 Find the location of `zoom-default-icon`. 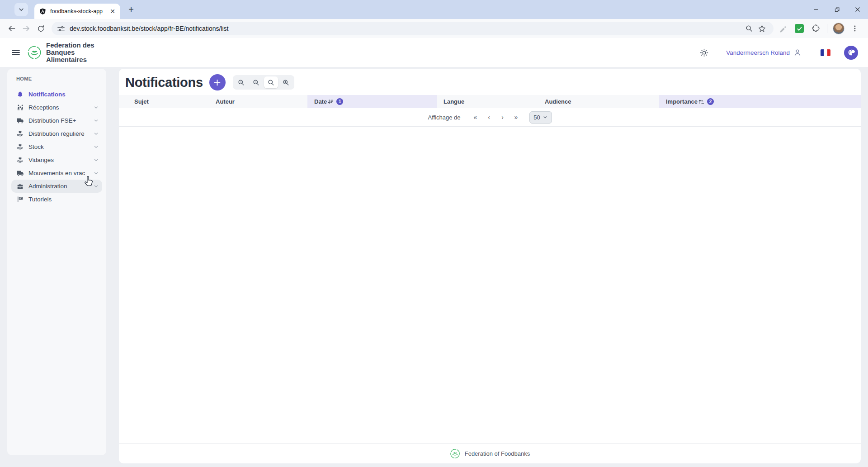

zoom-default-icon is located at coordinates (271, 82).